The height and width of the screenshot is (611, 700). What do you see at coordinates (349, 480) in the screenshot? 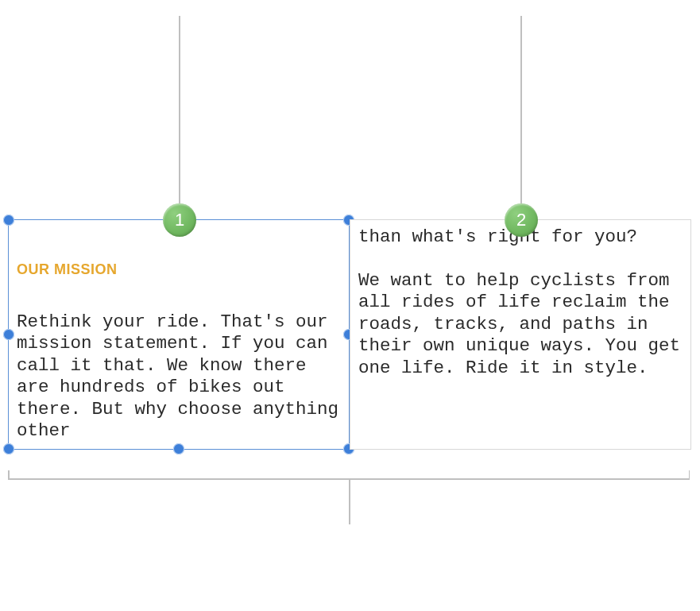
I see `span-bracket` at bounding box center [349, 480].